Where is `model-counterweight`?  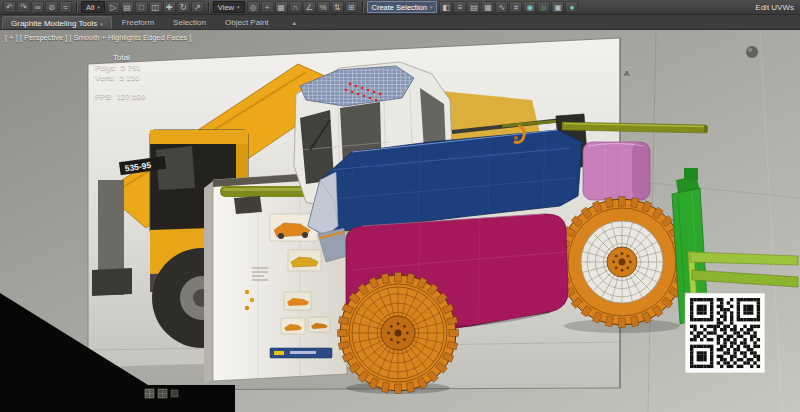
model-counterweight is located at coordinates (616, 171).